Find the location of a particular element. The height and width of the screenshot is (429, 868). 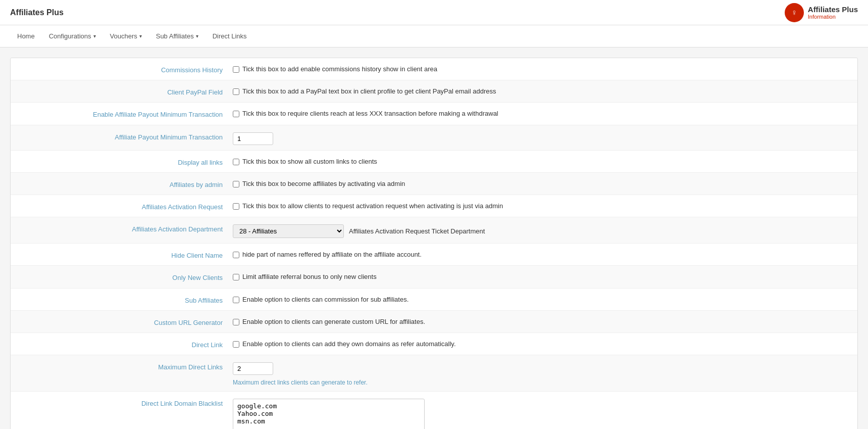

checkbox-hide-client-name is located at coordinates (236, 255).